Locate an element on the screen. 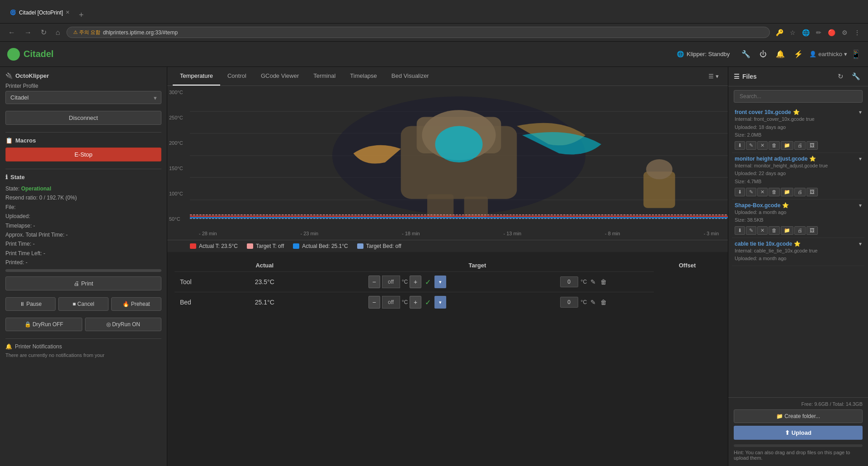 This screenshot has height=466, width=868. bed-temp-plus-btn: + is located at coordinates (415, 302).